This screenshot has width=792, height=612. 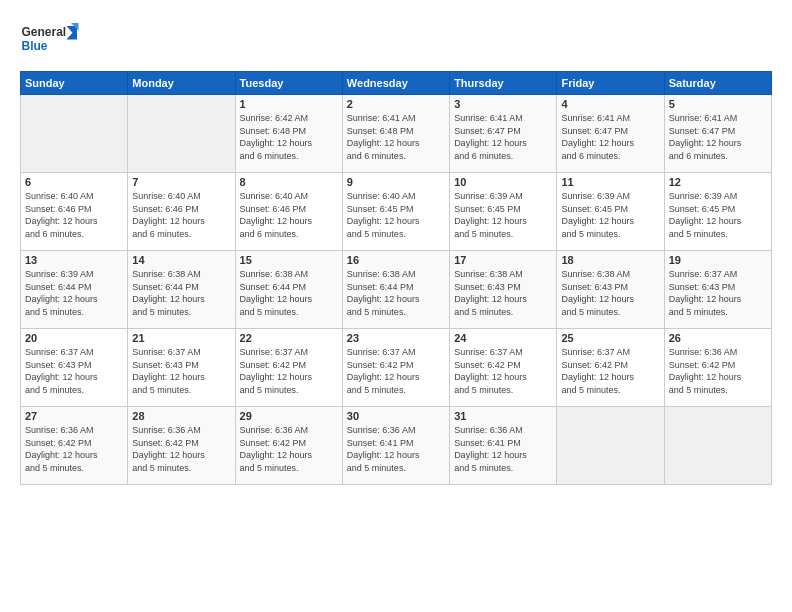 I want to click on calendar-day-cell: 6Sunrise: 6:40 AM Sunset: 6:46 PM Daylig…, so click(x=74, y=212).